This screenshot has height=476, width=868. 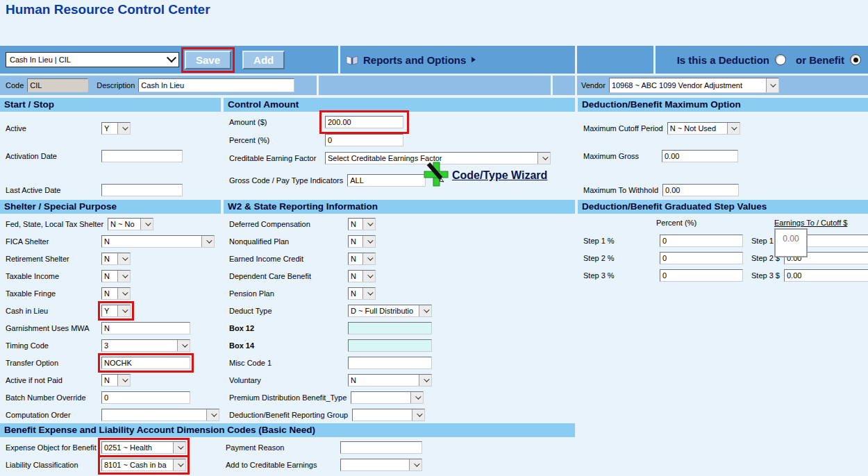 I want to click on maximum-cutoff-period-select: N ~ Not Used, so click(x=704, y=128).